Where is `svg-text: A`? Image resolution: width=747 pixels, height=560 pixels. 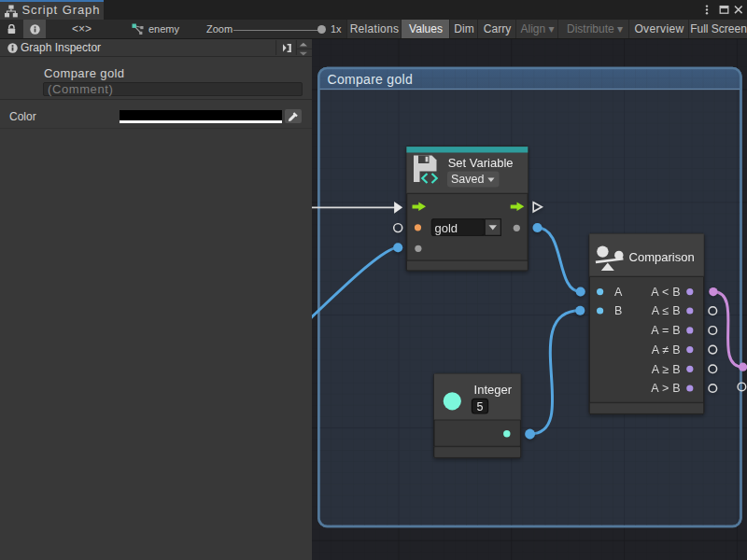 svg-text: A is located at coordinates (618, 292).